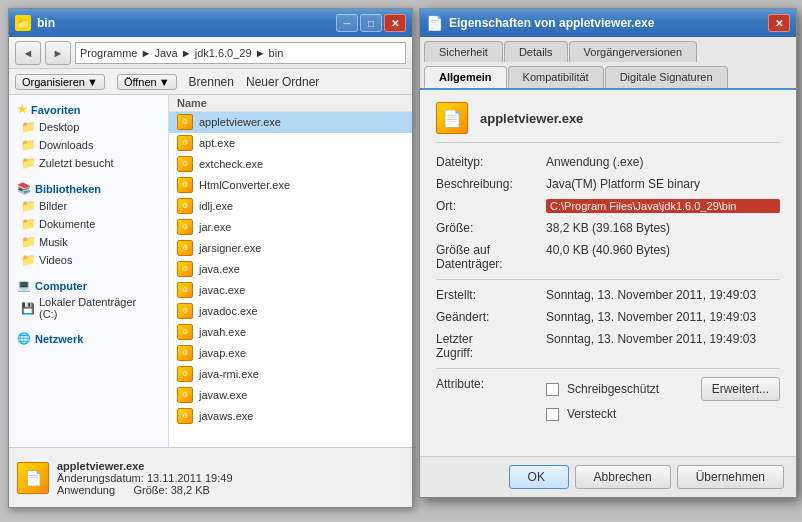  What do you see at coordinates (464, 52) in the screenshot?
I see `tab-security: Sicherheit` at bounding box center [464, 52].